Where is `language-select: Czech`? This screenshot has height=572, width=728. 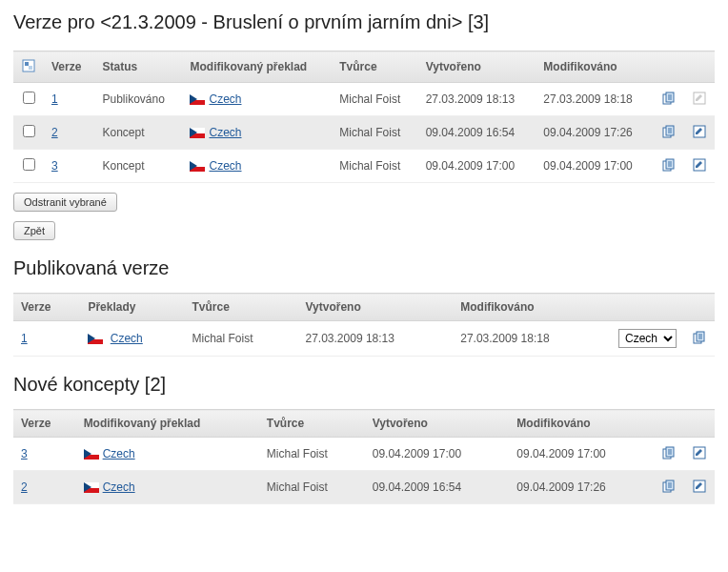 language-select: Czech is located at coordinates (648, 338).